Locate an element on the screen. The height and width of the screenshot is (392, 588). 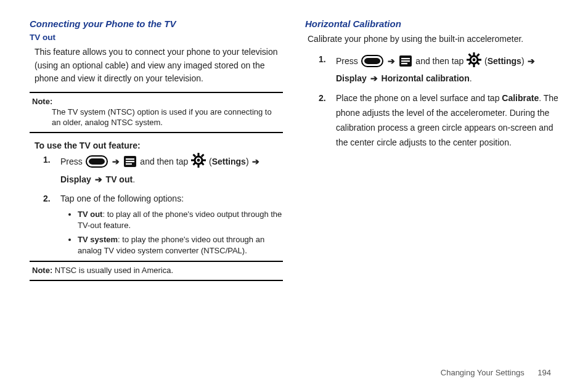
section-heading: Horizontal Calibration is located at coordinates (431, 23).